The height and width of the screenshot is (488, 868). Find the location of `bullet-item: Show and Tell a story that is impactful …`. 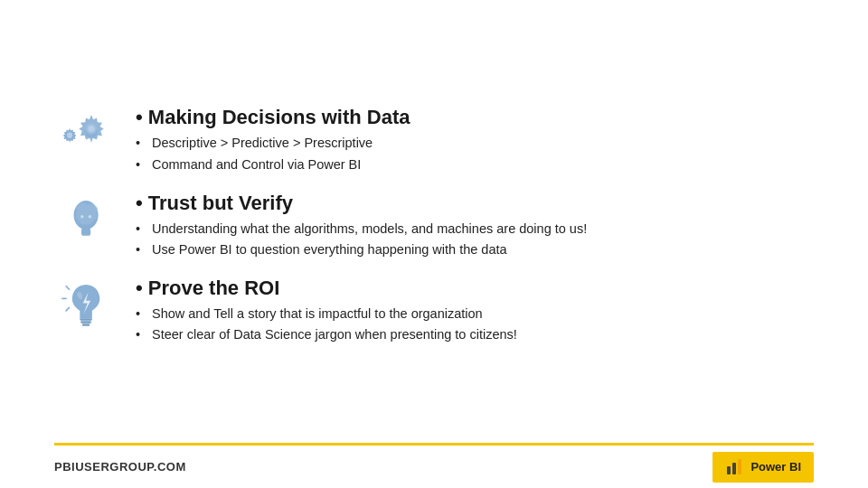

bullet-item: Show and Tell a story that is impactful … is located at coordinates (475, 314).